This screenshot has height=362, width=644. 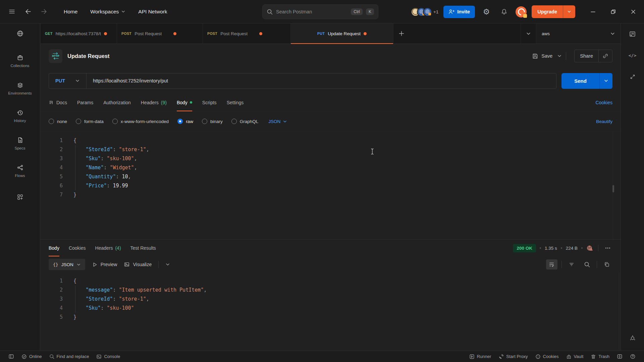 What do you see at coordinates (606, 81) in the screenshot?
I see `send-options-button` at bounding box center [606, 81].